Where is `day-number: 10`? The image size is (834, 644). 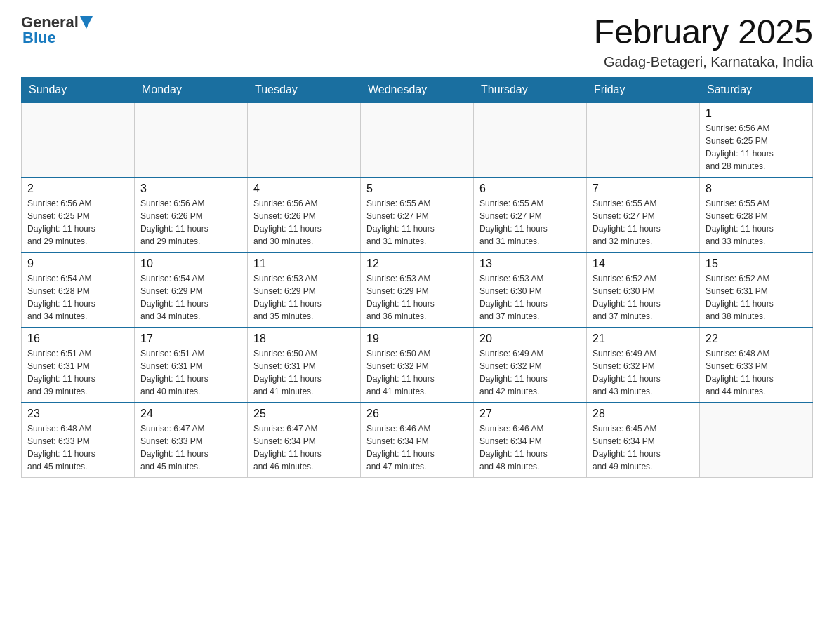 day-number: 10 is located at coordinates (191, 264).